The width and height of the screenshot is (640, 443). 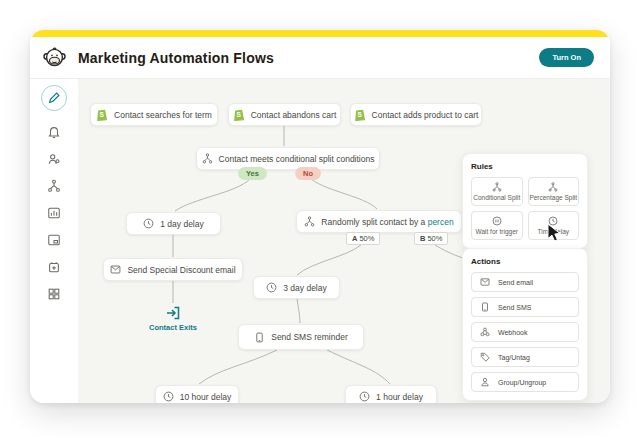 I want to click on conditional-split-node: Contact meets conditional split conditio…, so click(x=288, y=158).